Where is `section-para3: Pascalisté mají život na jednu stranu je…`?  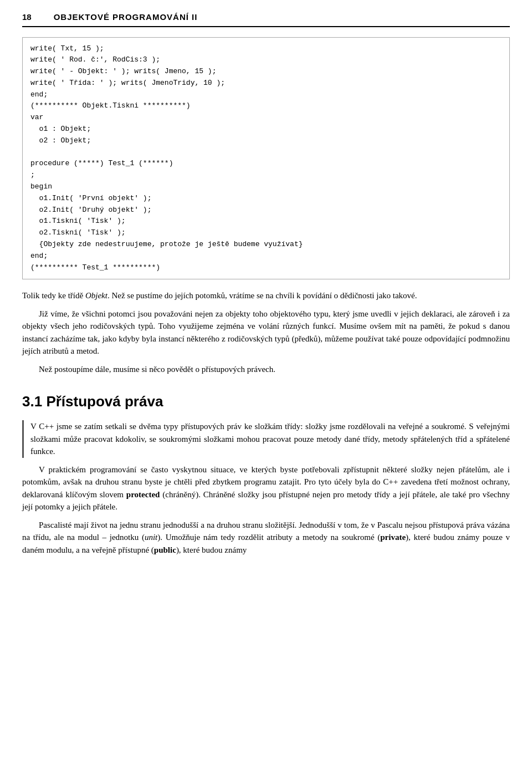
section-para3: Pascalisté mají život na jednu stranu je… is located at coordinates (266, 538).